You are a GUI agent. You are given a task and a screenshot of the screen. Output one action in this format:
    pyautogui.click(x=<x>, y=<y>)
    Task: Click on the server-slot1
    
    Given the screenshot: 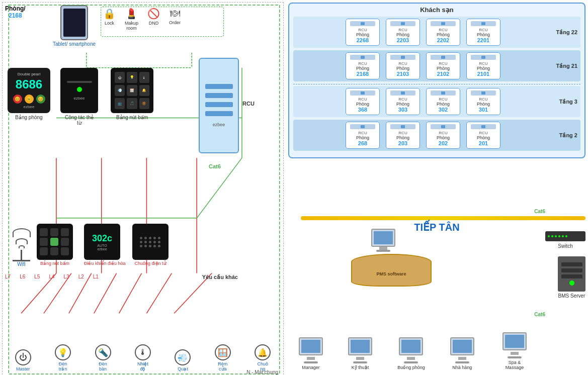 What is the action you would take?
    pyautogui.click(x=572, y=264)
    